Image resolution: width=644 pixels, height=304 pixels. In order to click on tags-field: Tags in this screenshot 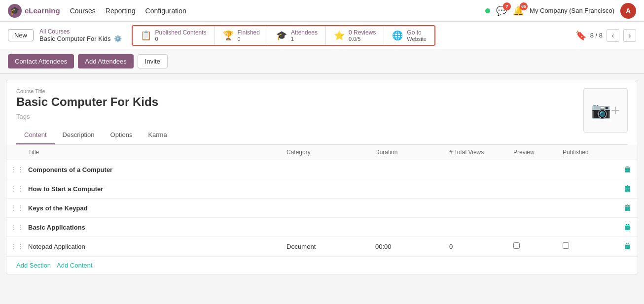, I will do `click(322, 116)`.